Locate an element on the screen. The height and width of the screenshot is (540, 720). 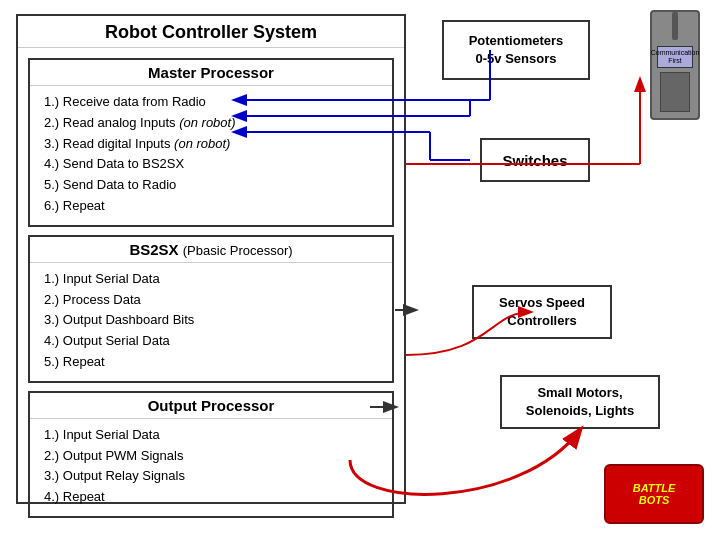
master-processor-list: 1.) Receive data from Radio 2.) Read ana… is located at coordinates (211, 156).